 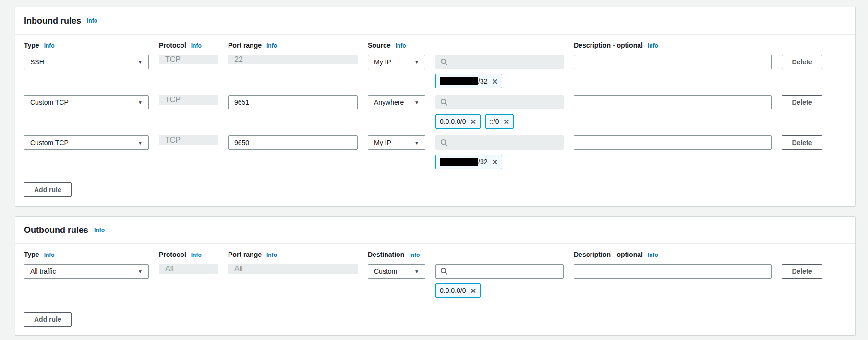 What do you see at coordinates (435, 44) in the screenshot?
I see `inbound-column-labels: Type Info Protocol Info Port range Info …` at bounding box center [435, 44].